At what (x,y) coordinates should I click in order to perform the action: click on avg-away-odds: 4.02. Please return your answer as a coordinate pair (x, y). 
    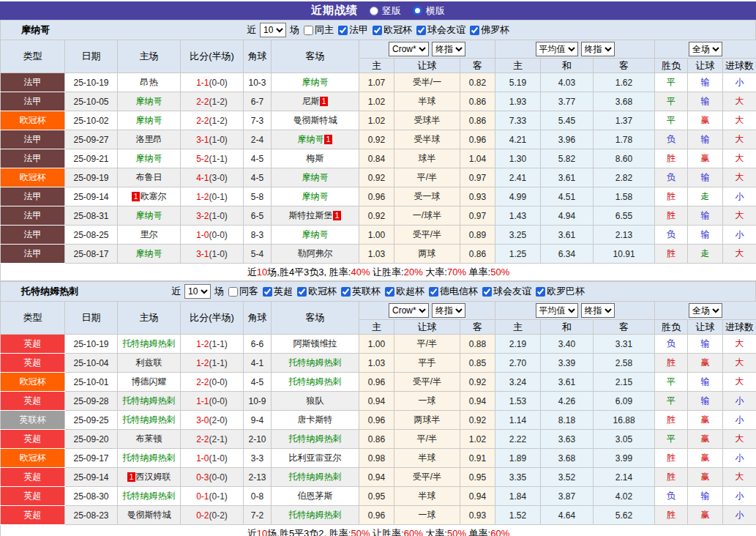
    Looking at the image, I should click on (624, 496).